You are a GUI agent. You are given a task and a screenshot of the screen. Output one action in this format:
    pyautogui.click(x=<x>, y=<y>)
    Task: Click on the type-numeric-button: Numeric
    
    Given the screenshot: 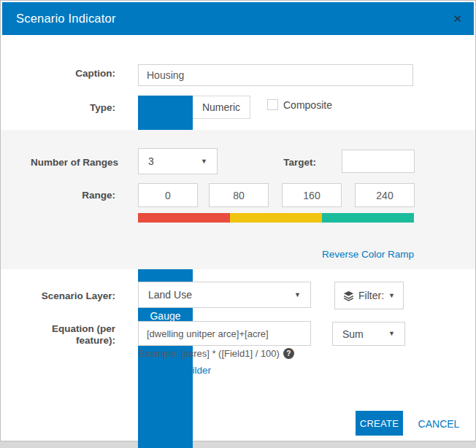 What is the action you would take?
    pyautogui.click(x=222, y=107)
    